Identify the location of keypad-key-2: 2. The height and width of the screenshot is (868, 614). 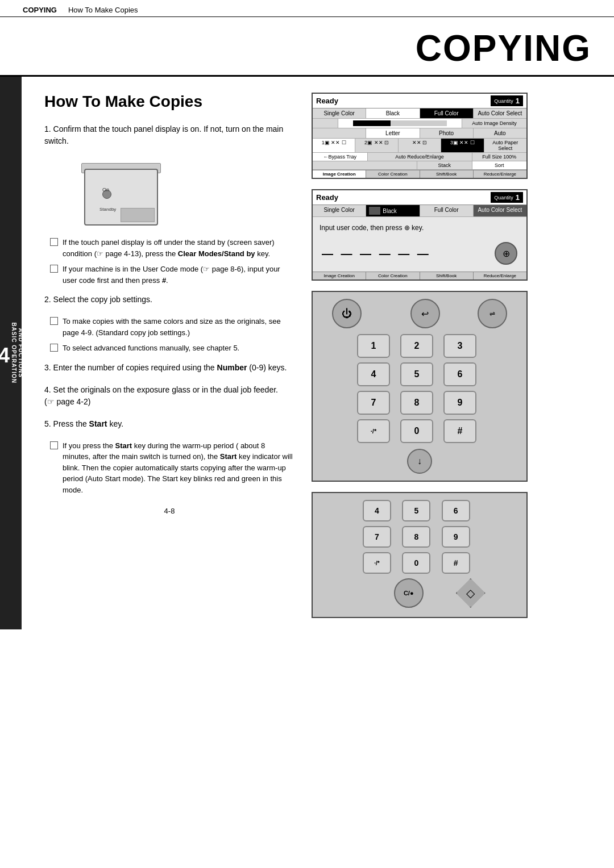
(417, 346).